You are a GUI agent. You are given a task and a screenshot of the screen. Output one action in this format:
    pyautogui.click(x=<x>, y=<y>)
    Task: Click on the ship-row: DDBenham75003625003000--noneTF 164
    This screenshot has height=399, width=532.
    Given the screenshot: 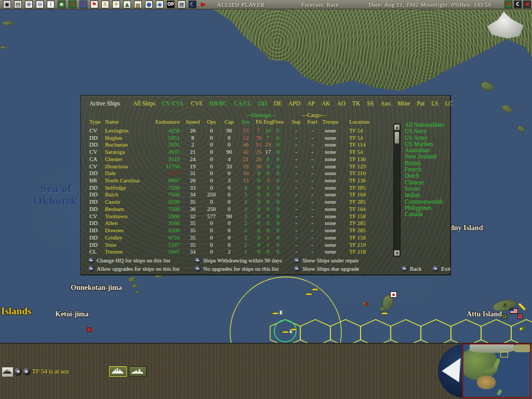 What is the action you would take?
    pyautogui.click(x=237, y=209)
    